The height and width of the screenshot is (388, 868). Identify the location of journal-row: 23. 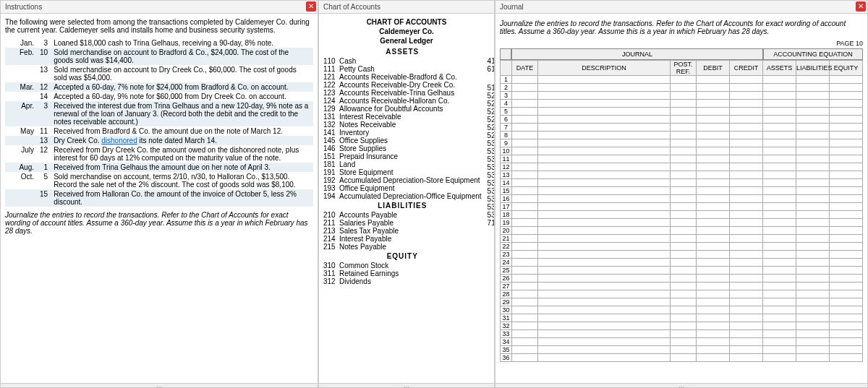
(681, 254).